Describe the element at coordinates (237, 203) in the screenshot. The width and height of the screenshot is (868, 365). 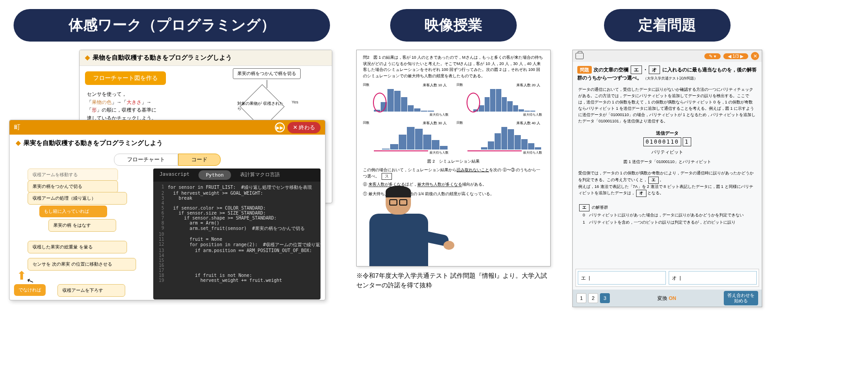
I see `code-line: 4` at that location.